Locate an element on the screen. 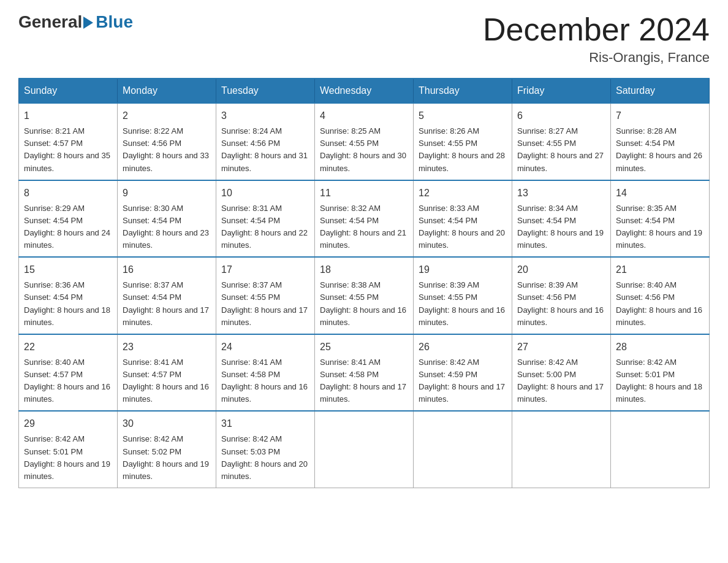 The height and width of the screenshot is (563, 728). day-number: 4 is located at coordinates (364, 116).